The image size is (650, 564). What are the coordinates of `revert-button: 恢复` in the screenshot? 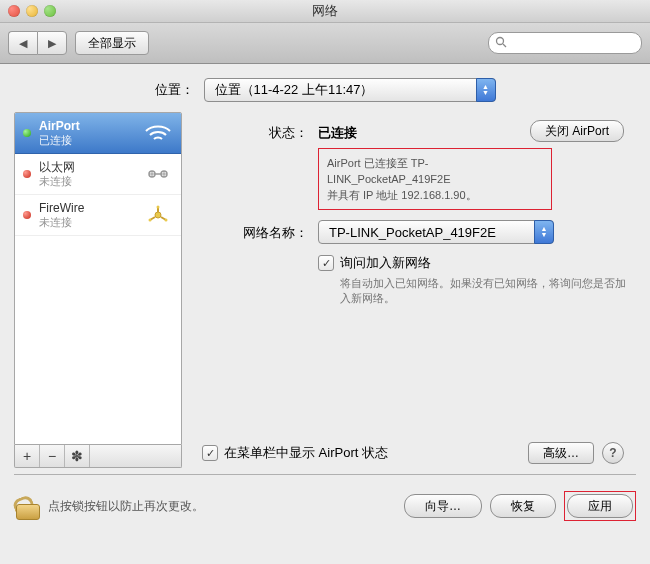 It's located at (523, 506).